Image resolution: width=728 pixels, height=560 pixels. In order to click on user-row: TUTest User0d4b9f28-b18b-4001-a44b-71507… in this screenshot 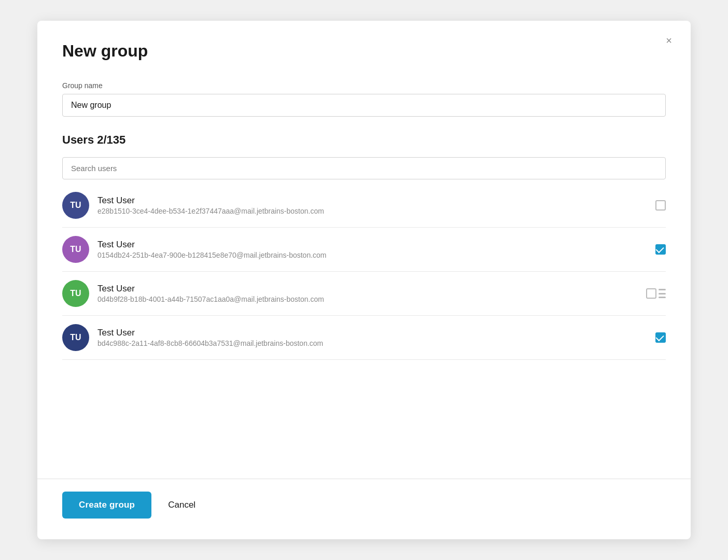, I will do `click(364, 293)`.